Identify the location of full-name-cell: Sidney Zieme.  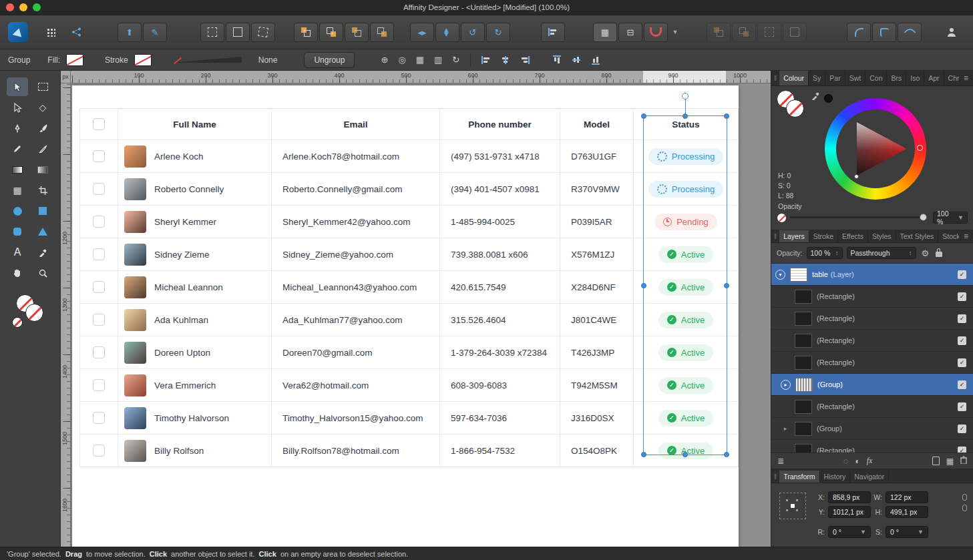
(195, 254).